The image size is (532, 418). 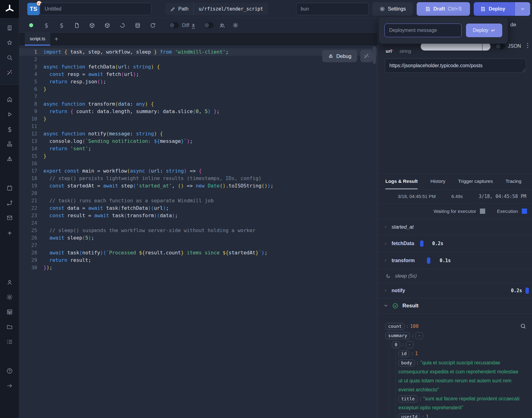 What do you see at coordinates (10, 371) in the screenshot?
I see `sidebar-item-help` at bounding box center [10, 371].